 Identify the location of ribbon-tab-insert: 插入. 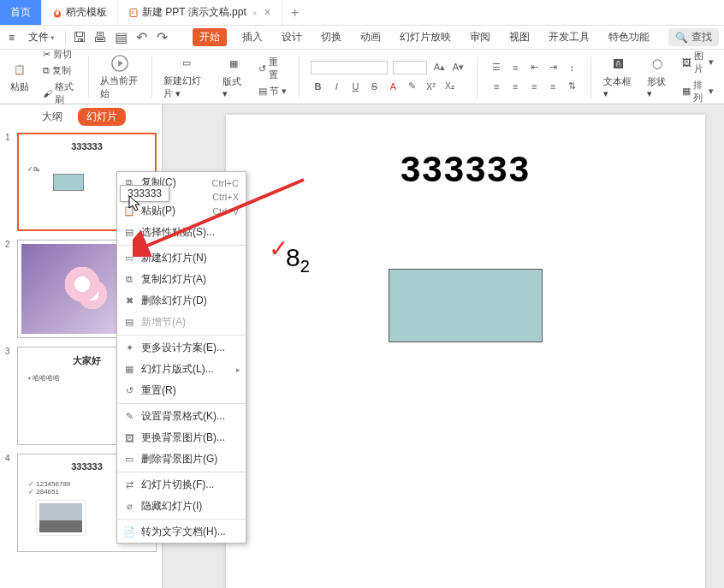
(252, 38).